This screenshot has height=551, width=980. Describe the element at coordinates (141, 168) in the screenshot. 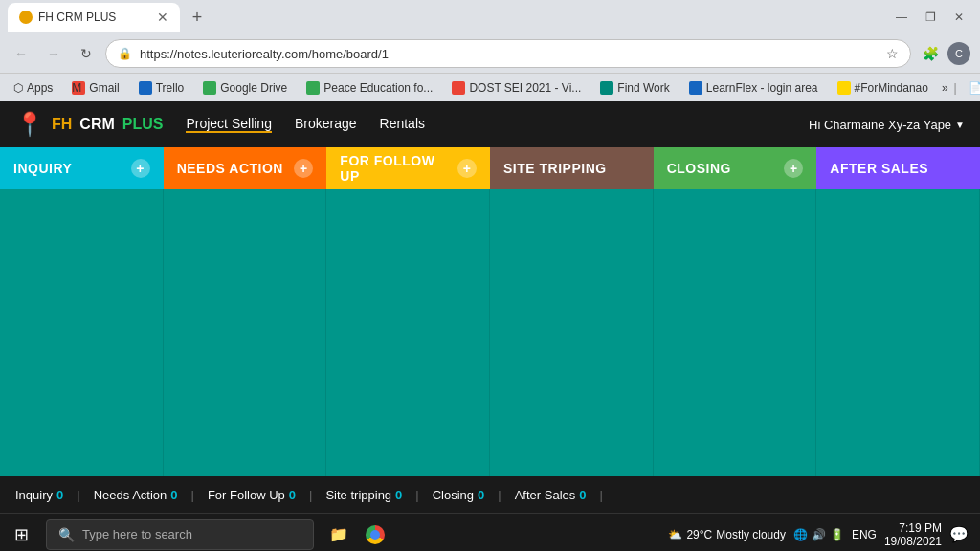

I see `add-inquiry-button: +` at that location.